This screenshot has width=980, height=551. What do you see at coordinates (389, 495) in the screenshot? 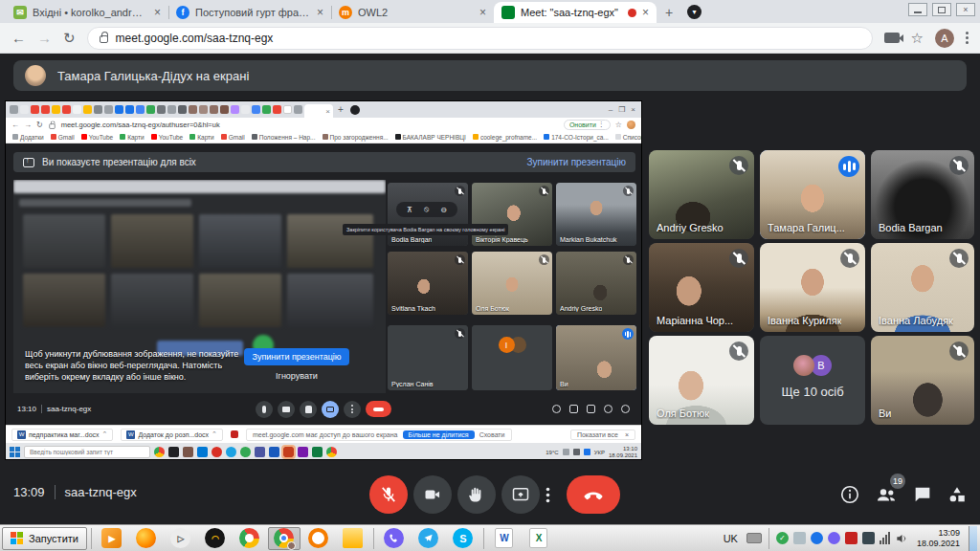
I see `mic-button-muted` at bounding box center [389, 495].